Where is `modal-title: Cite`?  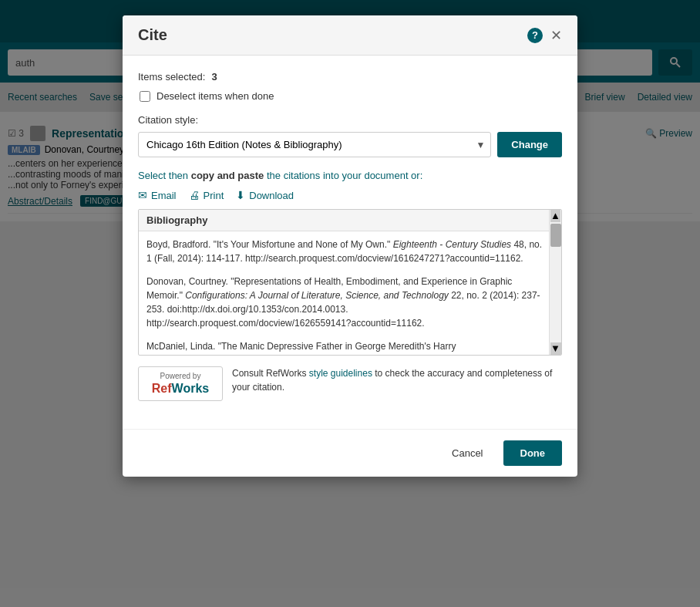
modal-title: Cite is located at coordinates (153, 35).